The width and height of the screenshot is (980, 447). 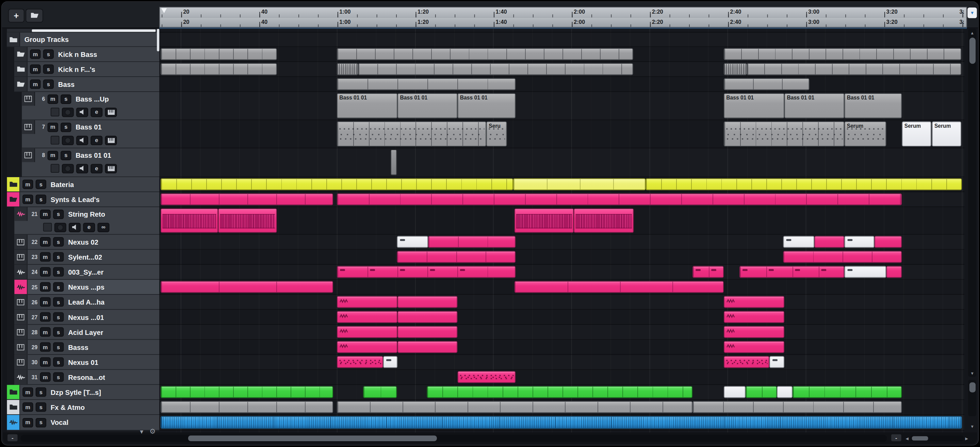 I want to click on track-row-basss: 29msBasss, so click(x=87, y=347).